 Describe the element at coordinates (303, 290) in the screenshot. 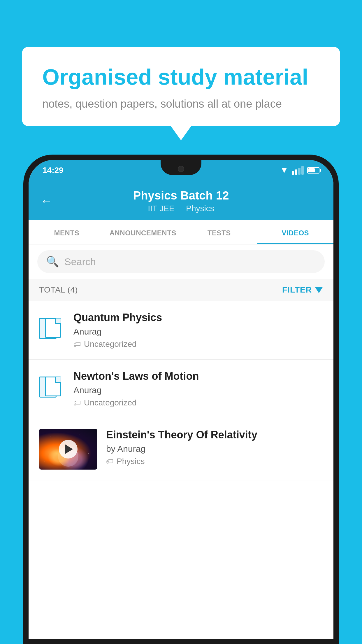

I see `filter-button: FILTER` at that location.